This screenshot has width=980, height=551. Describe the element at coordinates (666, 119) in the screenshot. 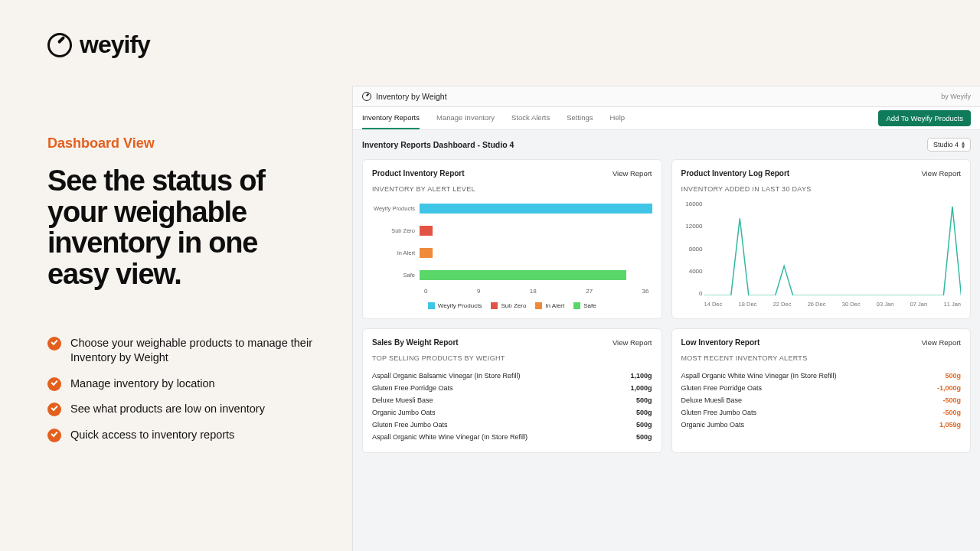

I see `tab-bar: Inventory ReportsManage InventoryStock A…` at that location.